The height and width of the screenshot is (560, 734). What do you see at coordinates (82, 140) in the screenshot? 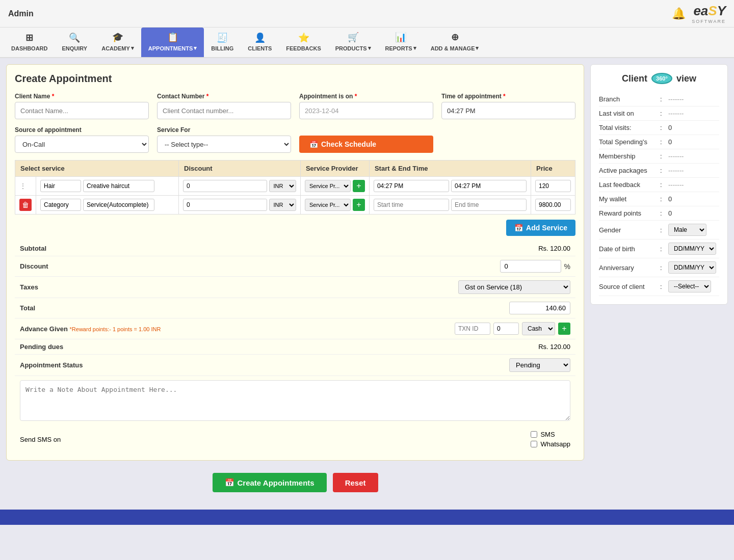
I see `source-group: Source of appointment On-Call Walk-In On…` at bounding box center [82, 140].